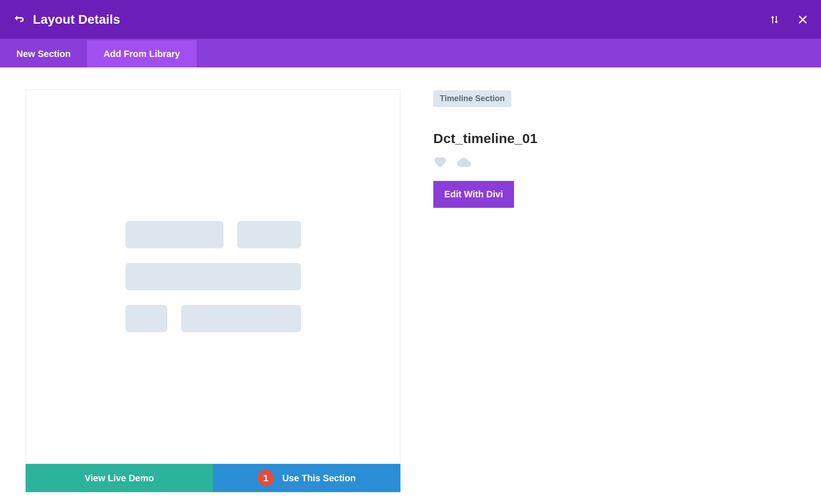  What do you see at coordinates (19, 20) in the screenshot?
I see `back-icon` at bounding box center [19, 20].